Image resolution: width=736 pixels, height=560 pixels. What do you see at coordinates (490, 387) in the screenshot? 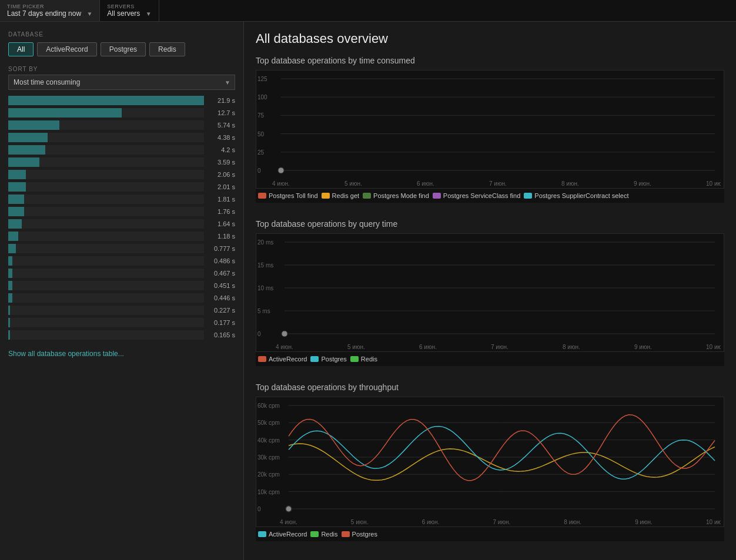
I see `chart3-title: Top database operations by throughput` at bounding box center [490, 387].